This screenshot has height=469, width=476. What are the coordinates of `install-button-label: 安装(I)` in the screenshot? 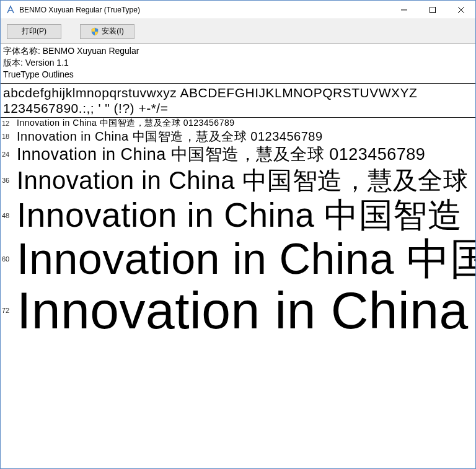 It's located at (113, 31).